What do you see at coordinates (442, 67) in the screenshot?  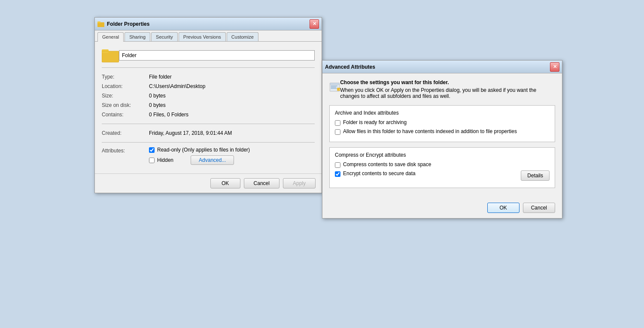 I see `adv-title-bar: Advanced Attributes ✕` at bounding box center [442, 67].